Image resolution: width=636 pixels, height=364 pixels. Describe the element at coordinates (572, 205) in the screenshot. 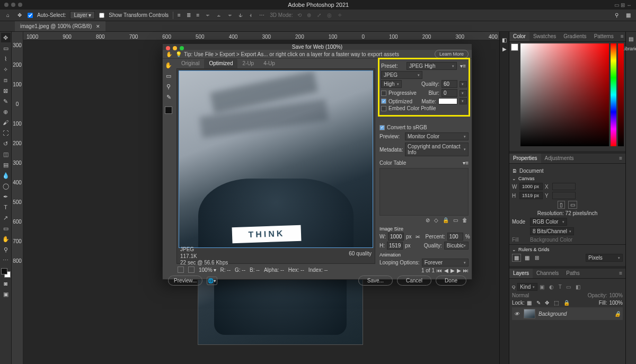

I see `landscape-icon: ▭` at that location.